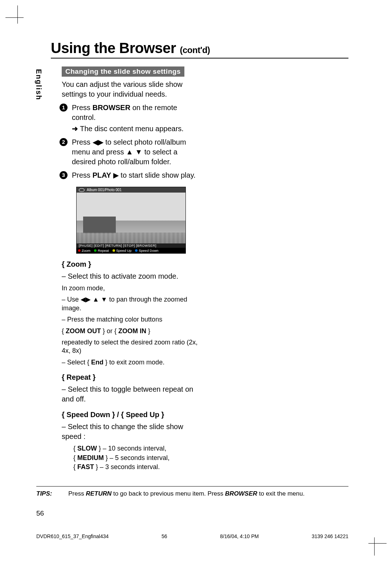  What do you see at coordinates (110, 331) in the screenshot?
I see `t: } or {` at bounding box center [110, 331].